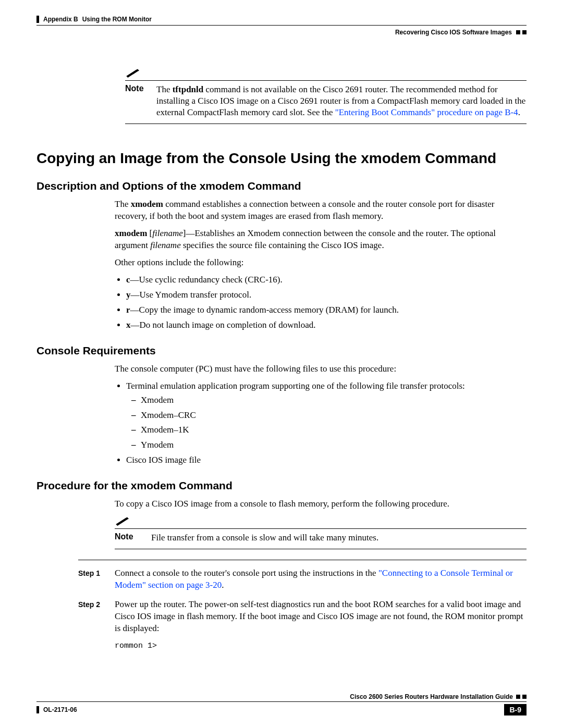  What do you see at coordinates (282, 32) in the screenshot?
I see `header-right: Recovering Cisco IOS Software Images` at bounding box center [282, 32].